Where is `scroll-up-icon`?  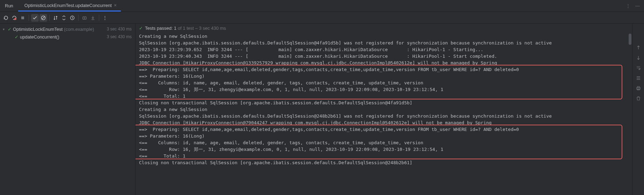 scroll-up-icon is located at coordinates (638, 48).